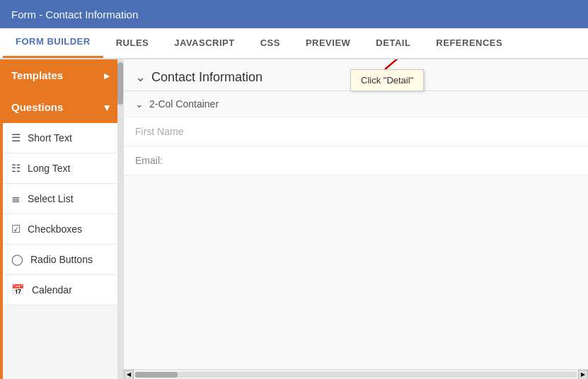 Image resolution: width=588 pixels, height=379 pixels. What do you see at coordinates (37, 75) in the screenshot?
I see `templates-label: Templates` at bounding box center [37, 75].